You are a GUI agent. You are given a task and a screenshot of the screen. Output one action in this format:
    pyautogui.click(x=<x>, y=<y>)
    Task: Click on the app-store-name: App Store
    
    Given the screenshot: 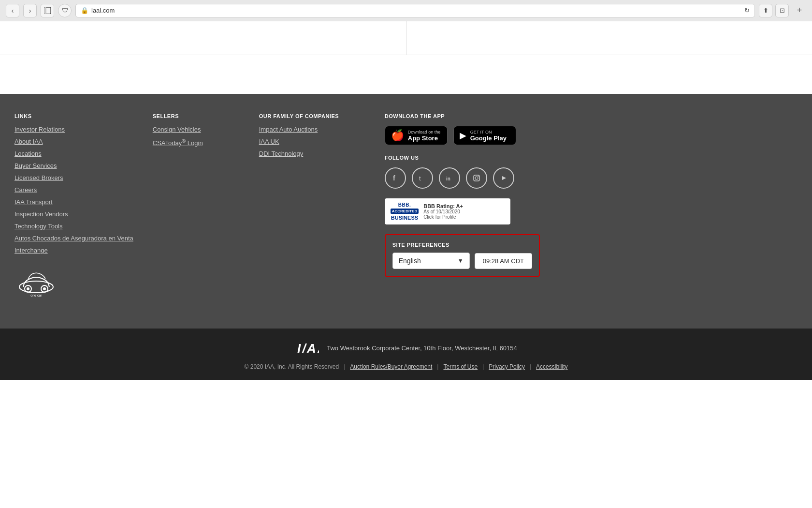 What is the action you would take?
    pyautogui.click(x=424, y=138)
    